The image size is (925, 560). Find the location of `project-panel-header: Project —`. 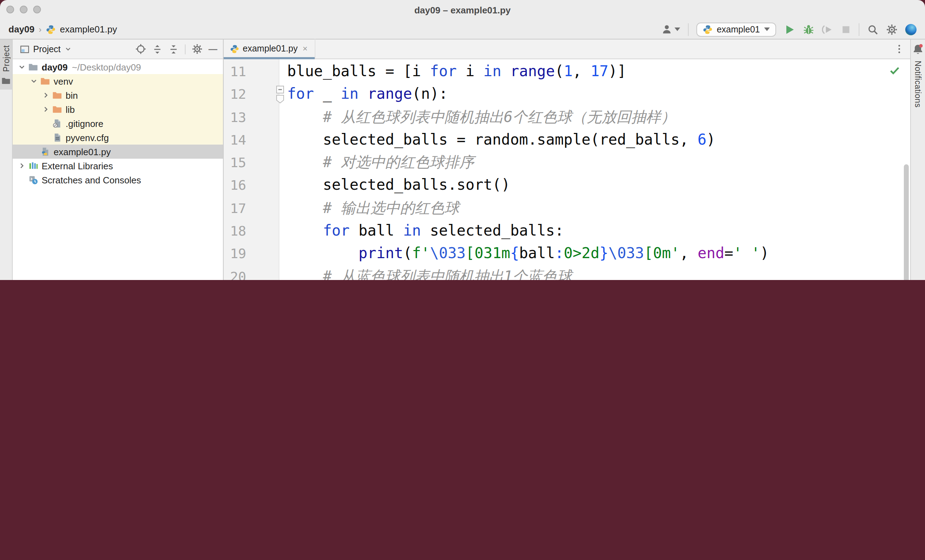

project-panel-header: Project — is located at coordinates (118, 50).